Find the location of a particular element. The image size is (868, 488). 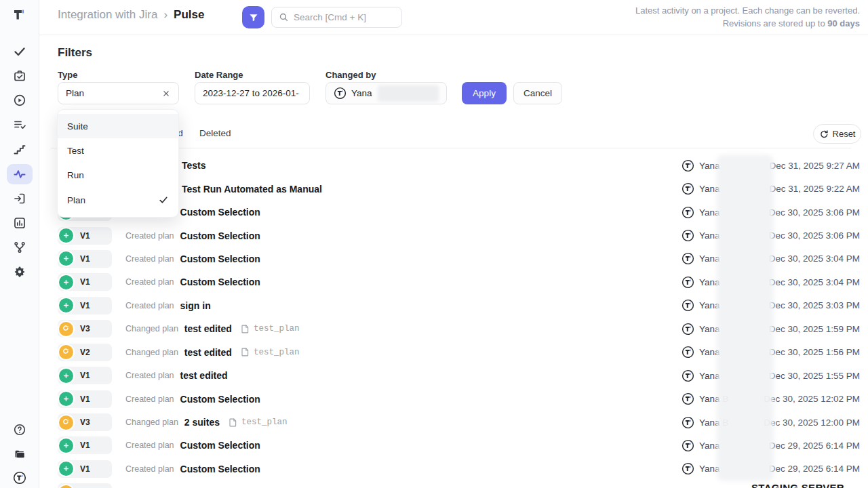

play-circle-icon is located at coordinates (20, 100).